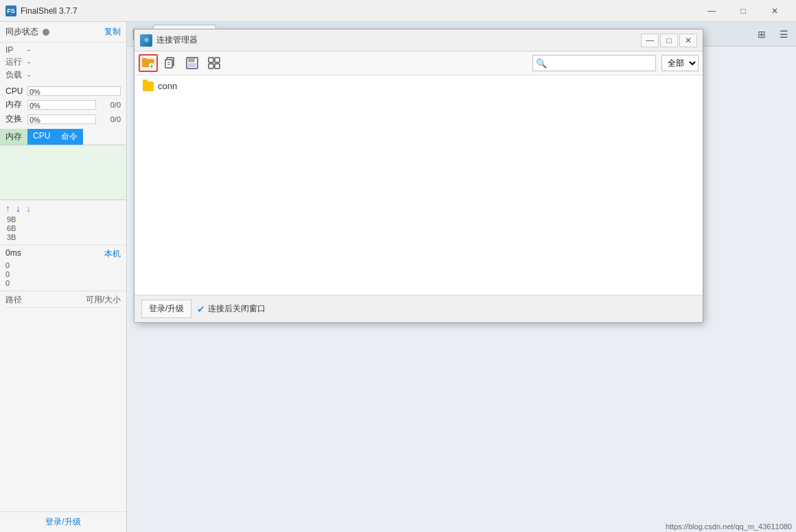 The image size is (796, 532). What do you see at coordinates (541, 63) in the screenshot?
I see `search-icon: 🔍` at bounding box center [541, 63].